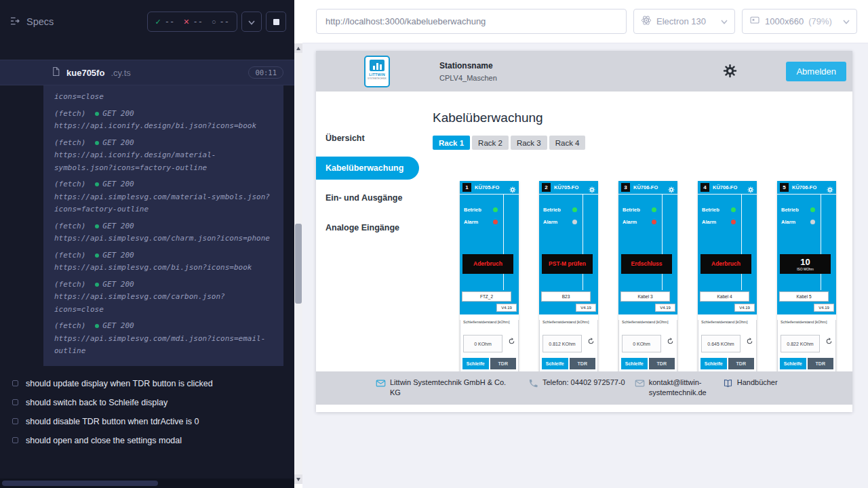 Image resolution: width=868 pixels, height=488 pixels. What do you see at coordinates (681, 388) in the screenshot?
I see `email-text: kontakt@littwin-systemtechnik.de` at bounding box center [681, 388].